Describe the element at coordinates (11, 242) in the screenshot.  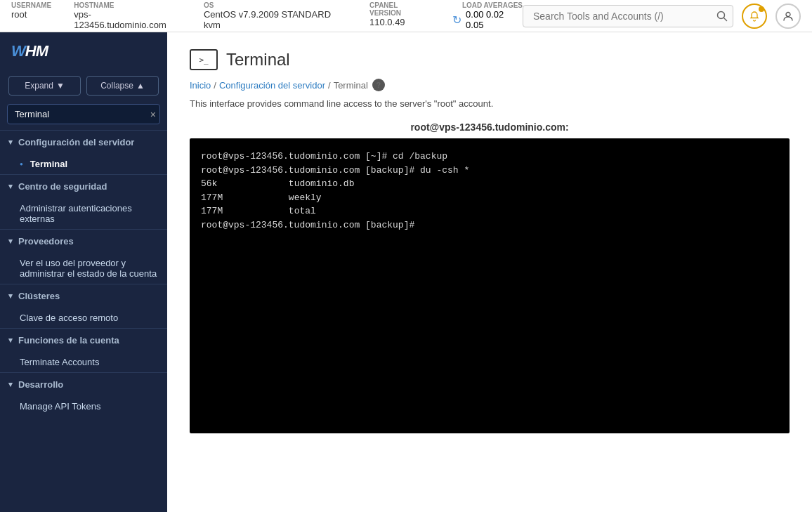
I see `chevron-down-icon-3: ▾` at that location.